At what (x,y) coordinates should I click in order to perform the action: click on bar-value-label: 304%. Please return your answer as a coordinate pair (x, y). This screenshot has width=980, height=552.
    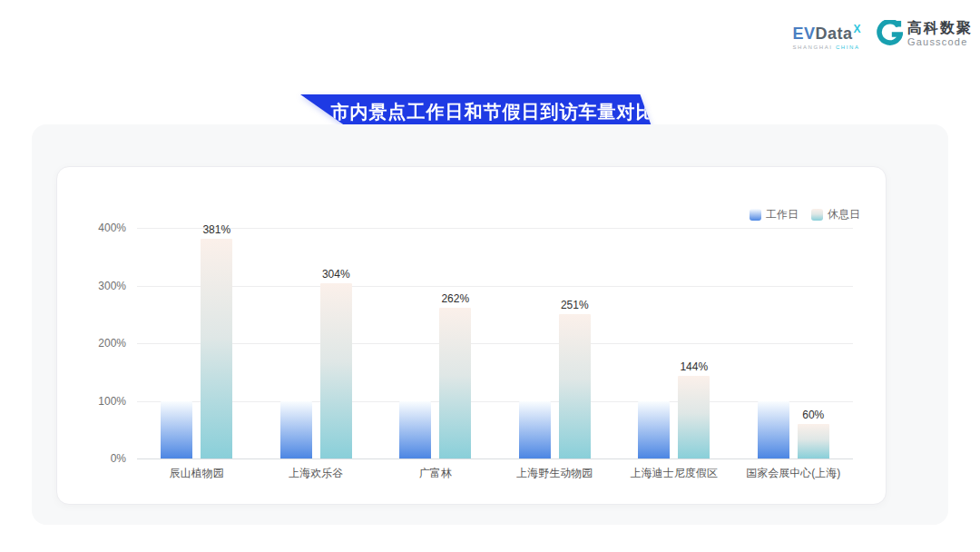
    Looking at the image, I should click on (336, 274).